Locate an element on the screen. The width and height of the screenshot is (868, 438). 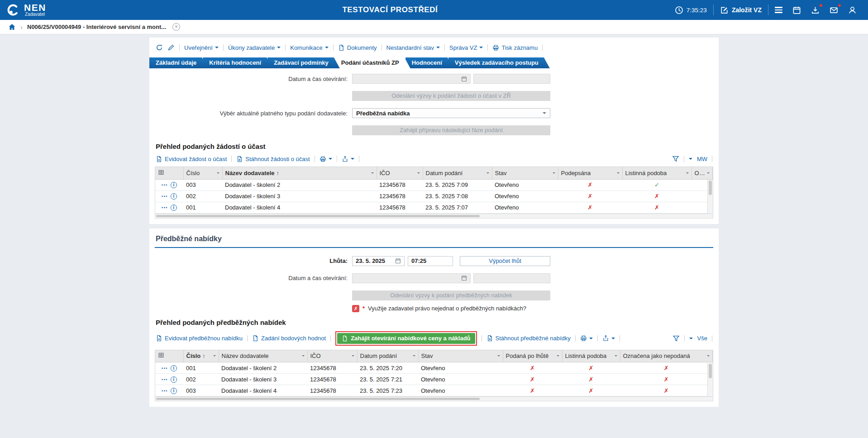
breadcrumb-item: N006/25/V00004949 - Interiérové servisní… is located at coordinates (97, 27).